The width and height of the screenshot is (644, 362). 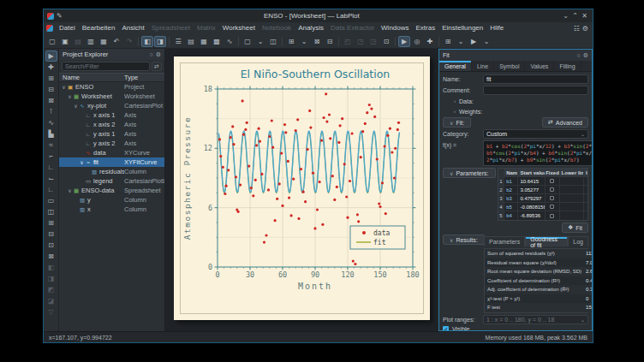 I want to click on tree-row-y-axis-1: ∟y axis 1Axis, so click(x=111, y=134).